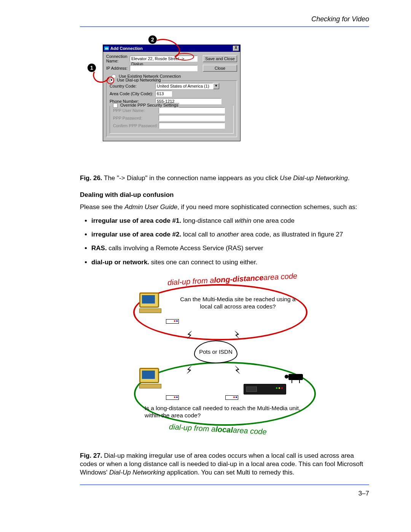  Describe the element at coordinates (118, 59) in the screenshot. I see `label-connection-name: Connection Name:` at that location.